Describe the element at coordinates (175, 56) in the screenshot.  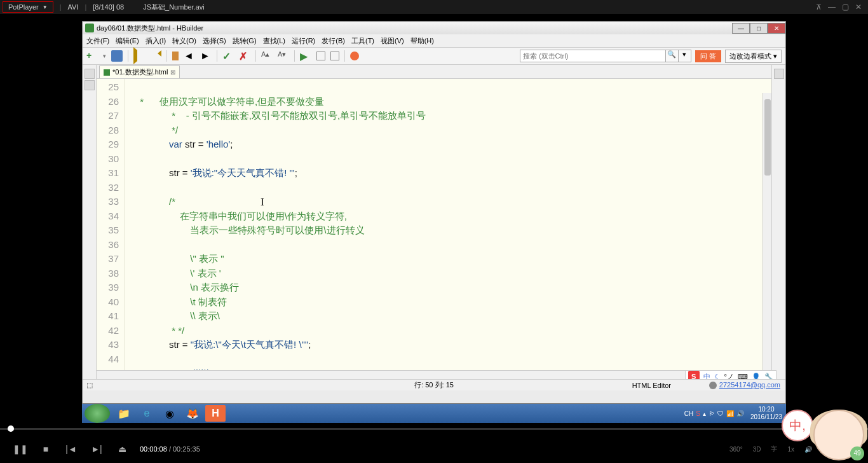
I see `bookmark-button` at that location.